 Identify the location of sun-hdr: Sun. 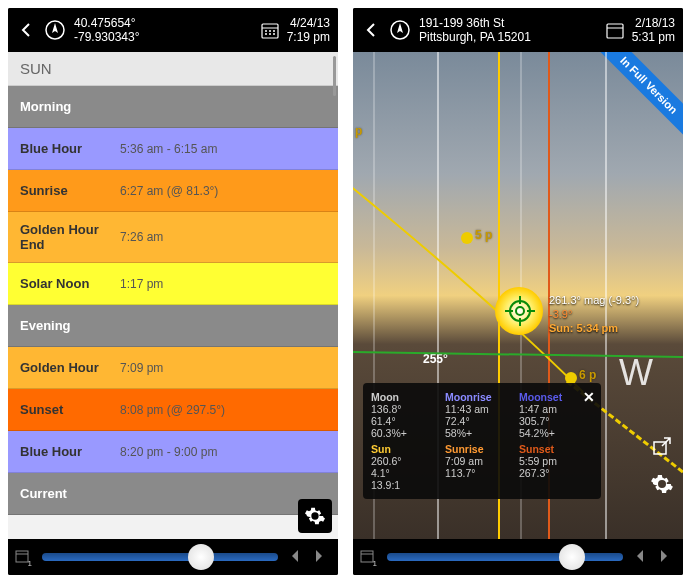
(408, 449).